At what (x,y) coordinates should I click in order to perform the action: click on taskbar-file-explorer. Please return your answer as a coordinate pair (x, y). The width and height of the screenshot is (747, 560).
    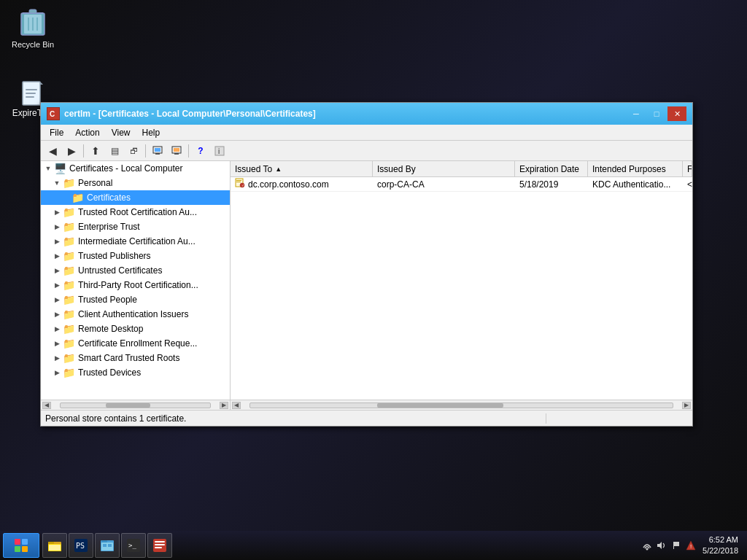
    Looking at the image, I should click on (55, 545).